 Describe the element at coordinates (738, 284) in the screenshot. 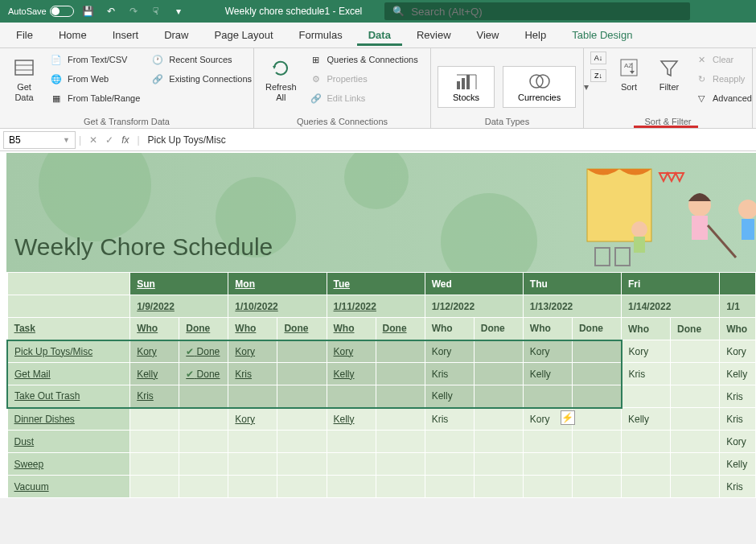

I see `day-sat` at that location.